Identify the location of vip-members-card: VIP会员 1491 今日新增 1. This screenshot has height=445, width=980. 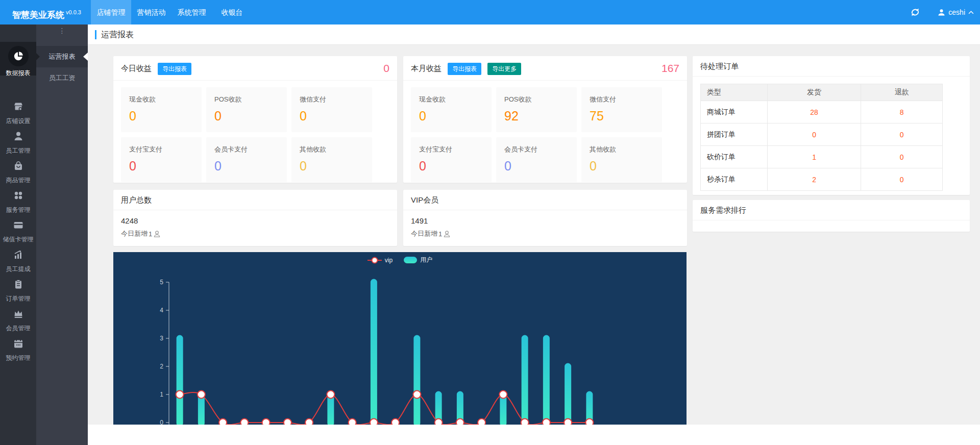
(545, 218).